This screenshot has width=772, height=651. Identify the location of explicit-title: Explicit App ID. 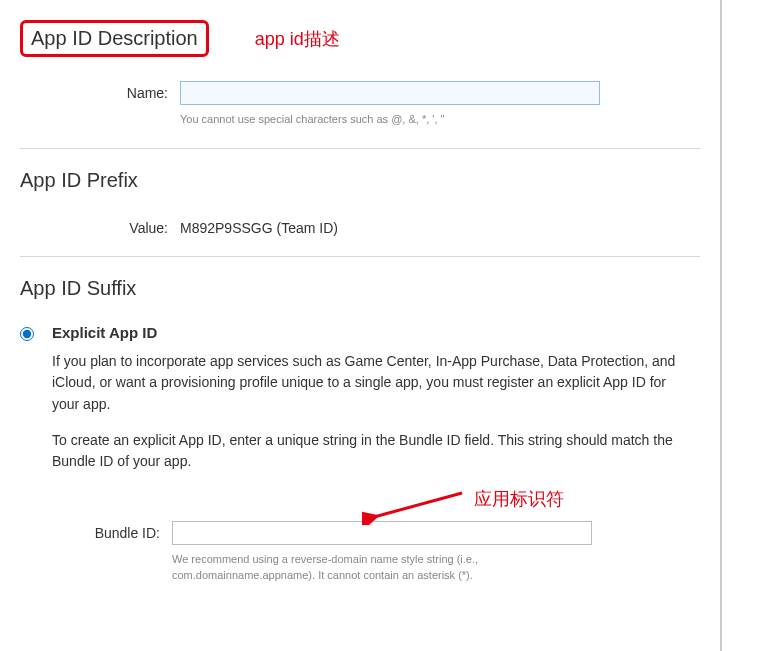
(366, 332).